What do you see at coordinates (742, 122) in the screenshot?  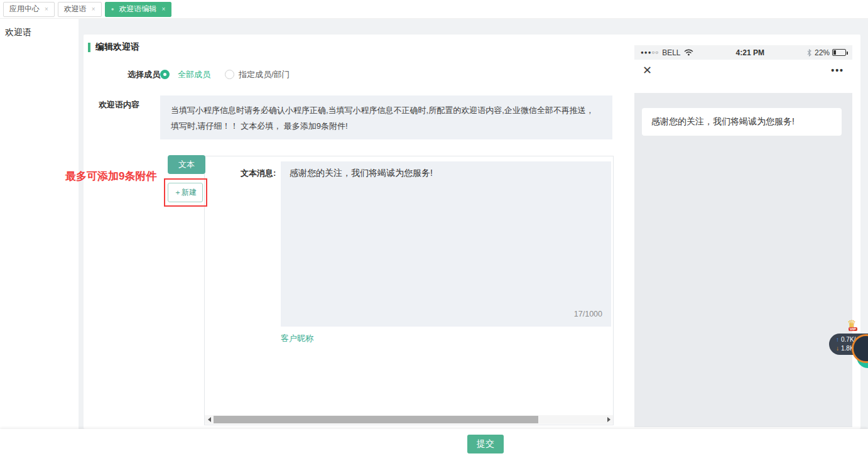 I see `welcome-message-bubble: 感谢您的关注，我们将竭诚为您服务!` at bounding box center [742, 122].